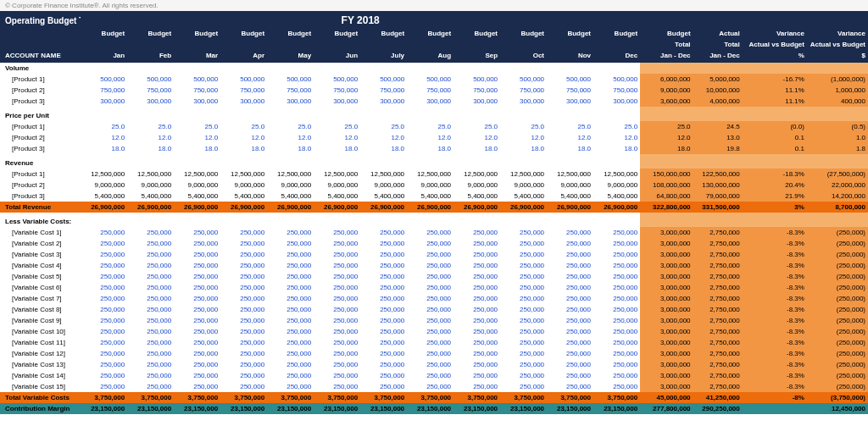 The width and height of the screenshot is (868, 448). I want to click on cell-varpct: 20.4%, so click(776, 185).